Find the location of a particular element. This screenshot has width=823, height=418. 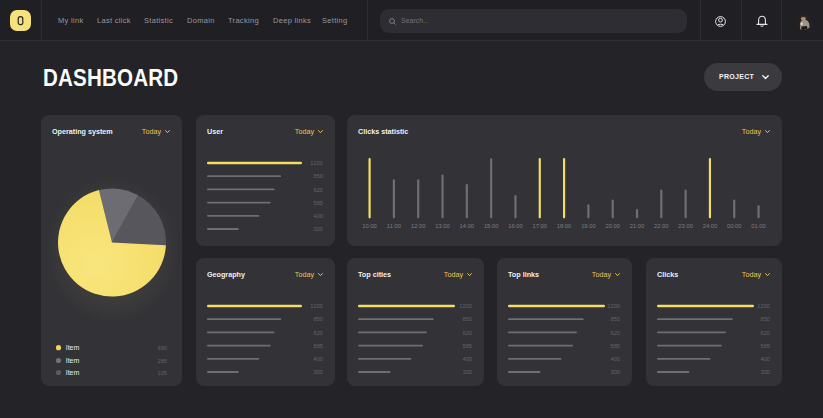

svg-text: 285 is located at coordinates (163, 361).